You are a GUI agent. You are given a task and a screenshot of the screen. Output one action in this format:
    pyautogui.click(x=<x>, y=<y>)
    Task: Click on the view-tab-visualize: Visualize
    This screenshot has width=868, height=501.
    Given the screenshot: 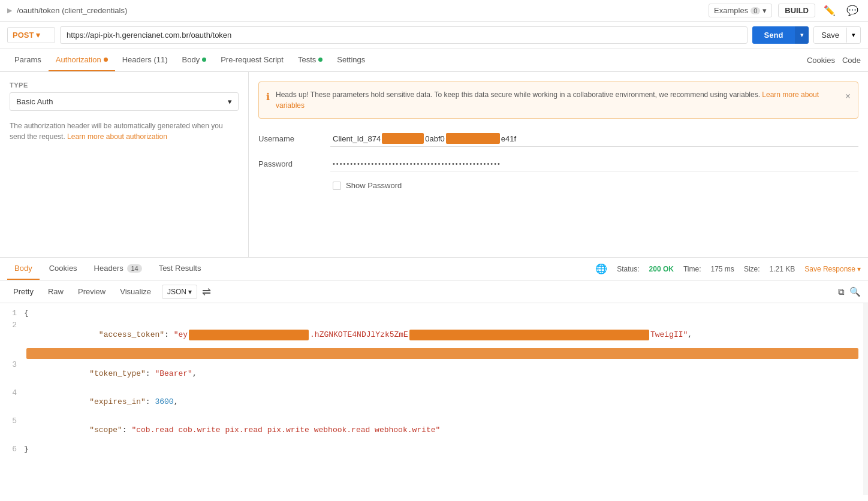 What is the action you would take?
    pyautogui.click(x=135, y=291)
    